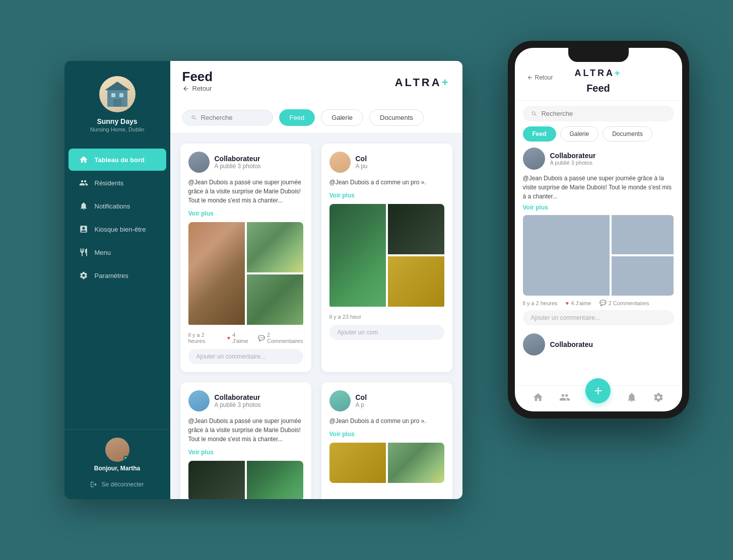  I want to click on org-sub: Nursing Home, Dublin, so click(117, 129).